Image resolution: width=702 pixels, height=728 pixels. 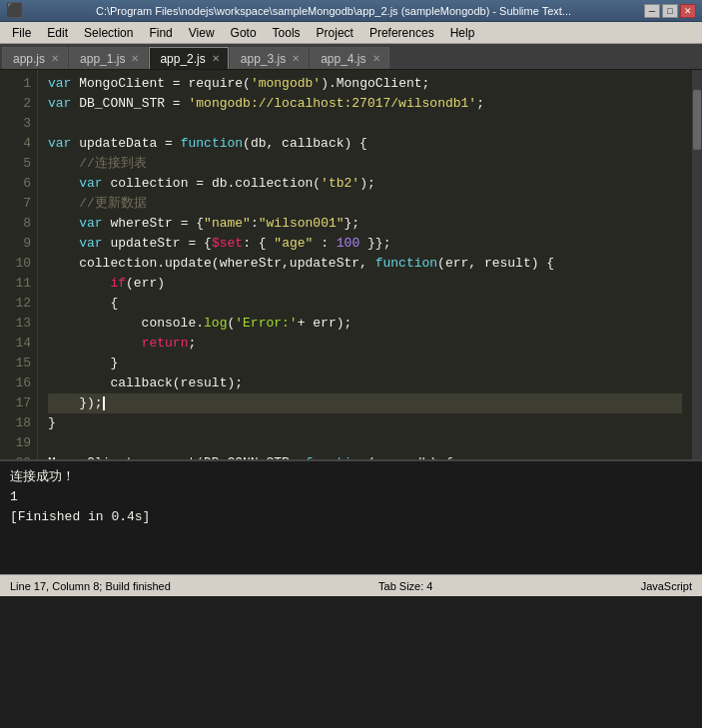 What do you see at coordinates (102, 59) in the screenshot?
I see `tab-label: app_1.js` at bounding box center [102, 59].